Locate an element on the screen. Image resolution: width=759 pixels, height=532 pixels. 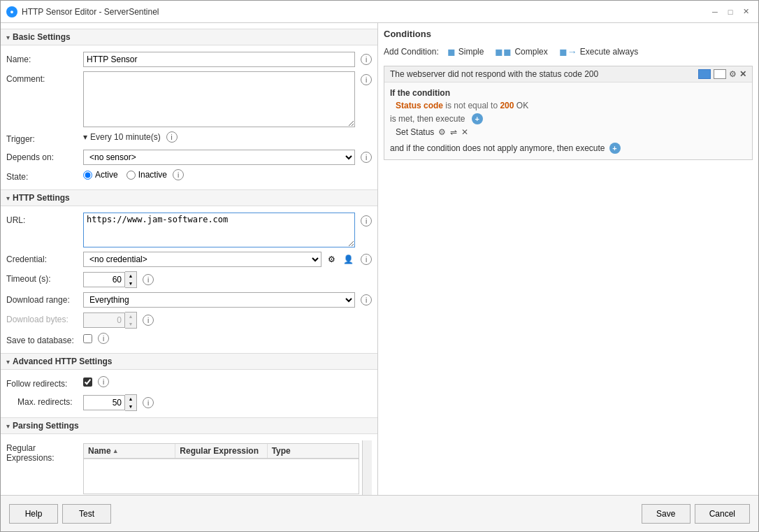
card-white-box-icon is located at coordinates (720, 74).